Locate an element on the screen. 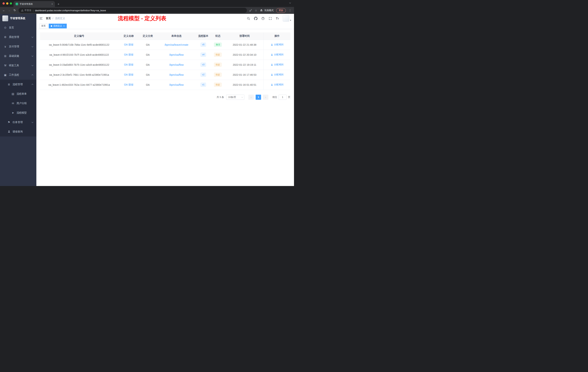  sidebar-item-process-management: ≣ 流程管理 is located at coordinates (18, 85).